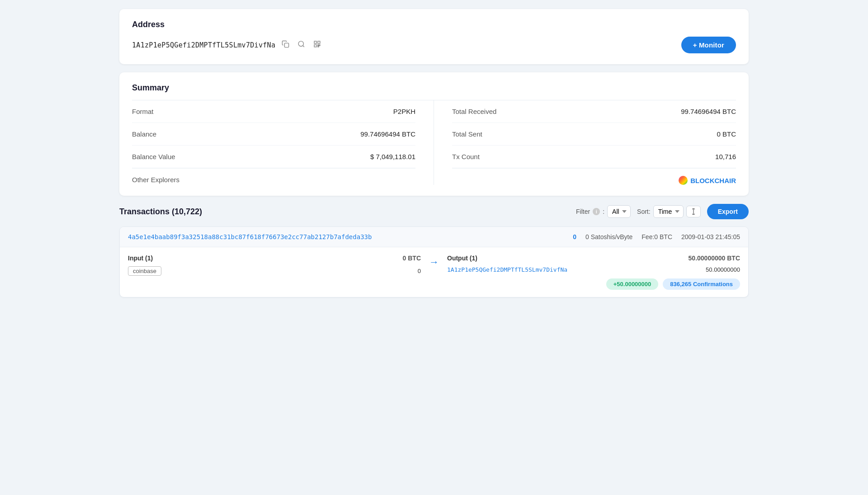  What do you see at coordinates (723, 269) in the screenshot?
I see `output-value: 50.00000000` at bounding box center [723, 269].